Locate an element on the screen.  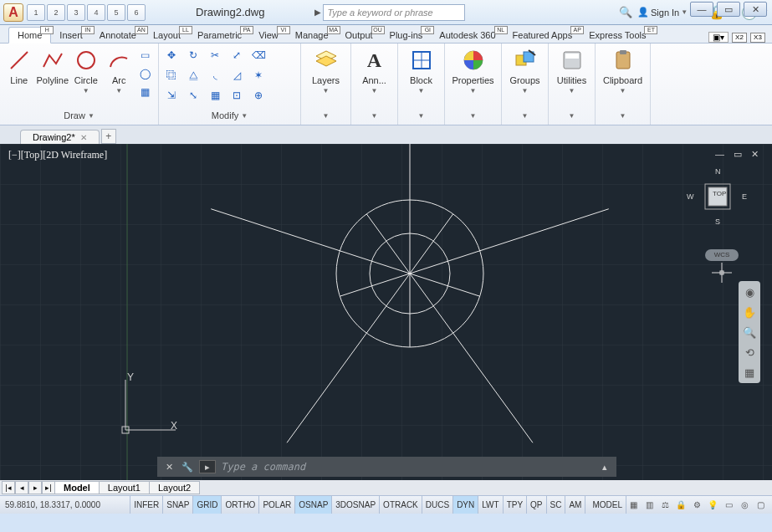
close-button: ✕ is located at coordinates (755, 9).